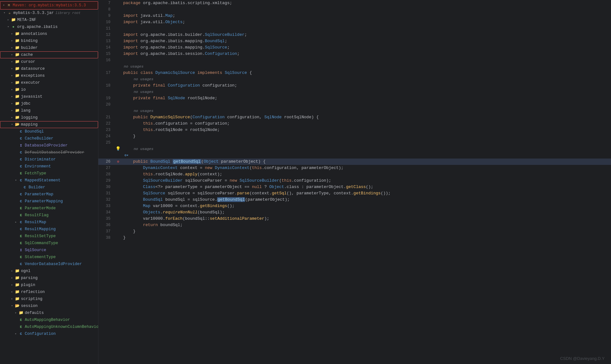 The width and height of the screenshot is (611, 364). I want to click on line-content: }, so click(366, 231).